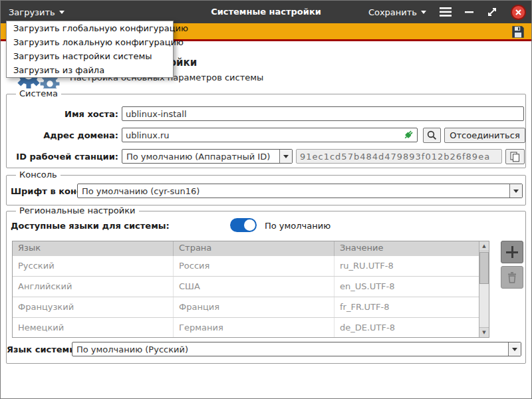 This screenshot has width=532, height=399. I want to click on table-header-row: Язык Страна Значение, so click(251, 249).